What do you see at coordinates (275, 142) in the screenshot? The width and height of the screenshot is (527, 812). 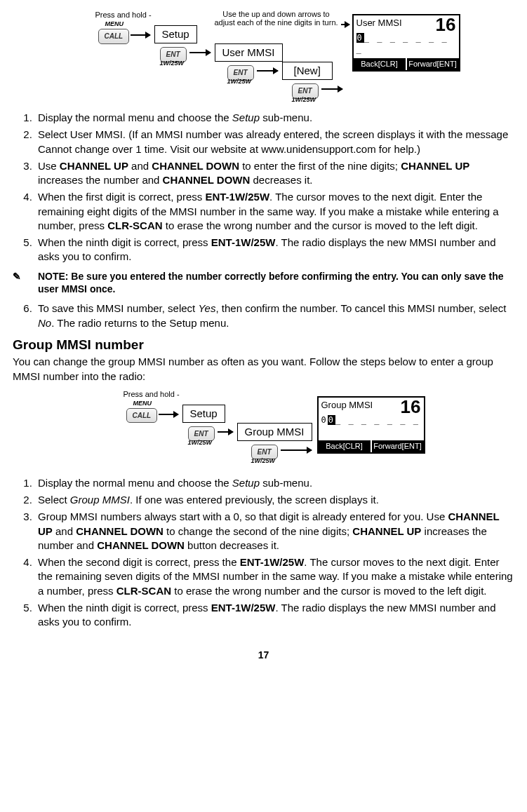 I see `step-2: Select User MMSI. (If an MMSI number was…` at bounding box center [275, 142].